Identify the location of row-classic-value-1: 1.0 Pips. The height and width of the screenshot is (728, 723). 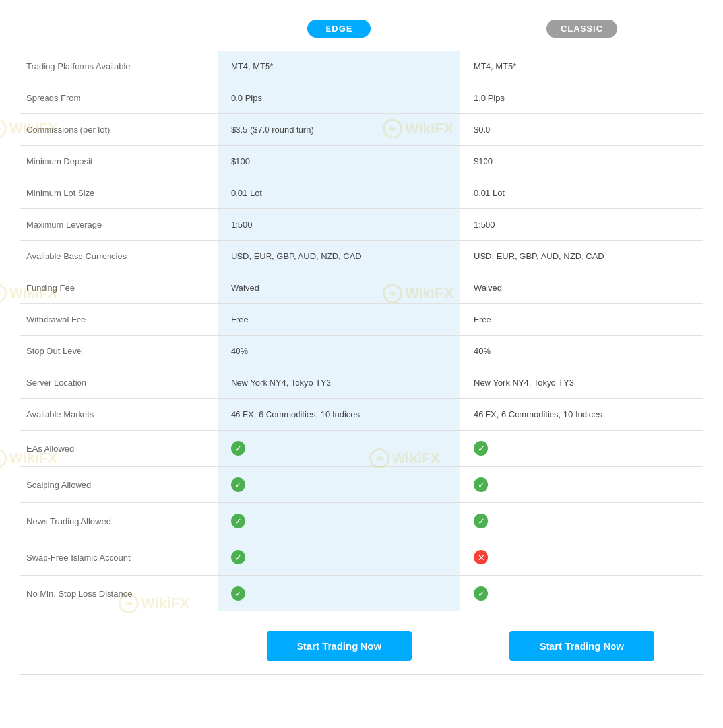
(582, 98).